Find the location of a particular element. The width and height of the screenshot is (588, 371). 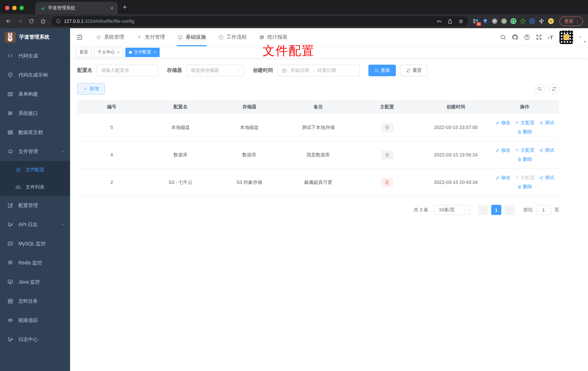

extensions-puzzle-icon is located at coordinates (542, 21).